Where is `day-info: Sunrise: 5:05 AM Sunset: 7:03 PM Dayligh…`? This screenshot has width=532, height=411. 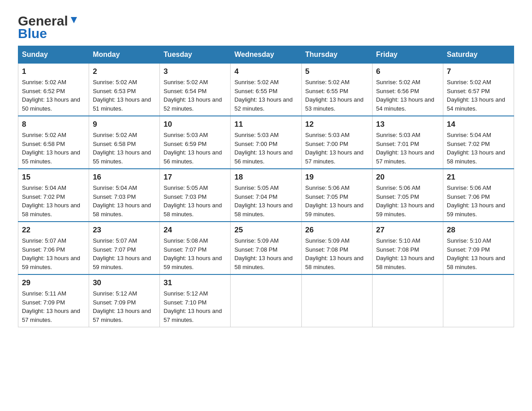 day-info: Sunrise: 5:05 AM Sunset: 7:03 PM Dayligh… is located at coordinates (195, 201).